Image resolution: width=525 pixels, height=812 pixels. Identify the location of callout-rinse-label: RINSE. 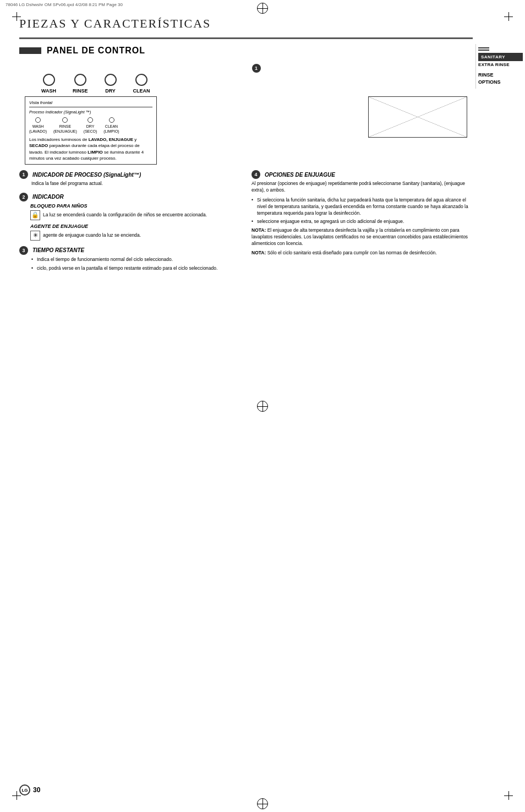
(65, 127).